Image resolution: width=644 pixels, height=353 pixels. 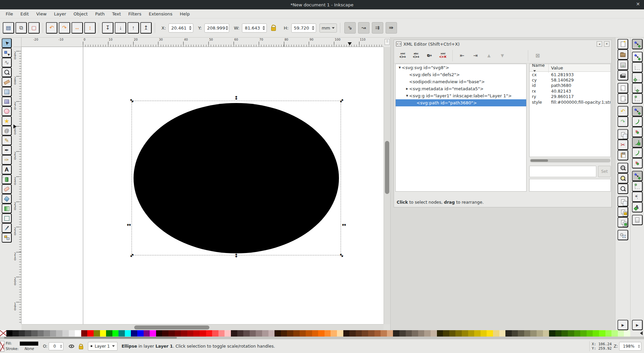 I want to click on ellipse-tool, so click(x=7, y=111).